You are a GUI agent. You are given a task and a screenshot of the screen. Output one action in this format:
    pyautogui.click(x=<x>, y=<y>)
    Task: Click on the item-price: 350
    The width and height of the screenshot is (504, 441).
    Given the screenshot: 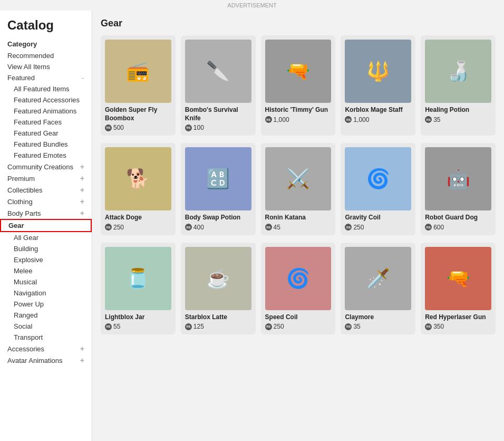 What is the action you would take?
    pyautogui.click(x=434, y=327)
    